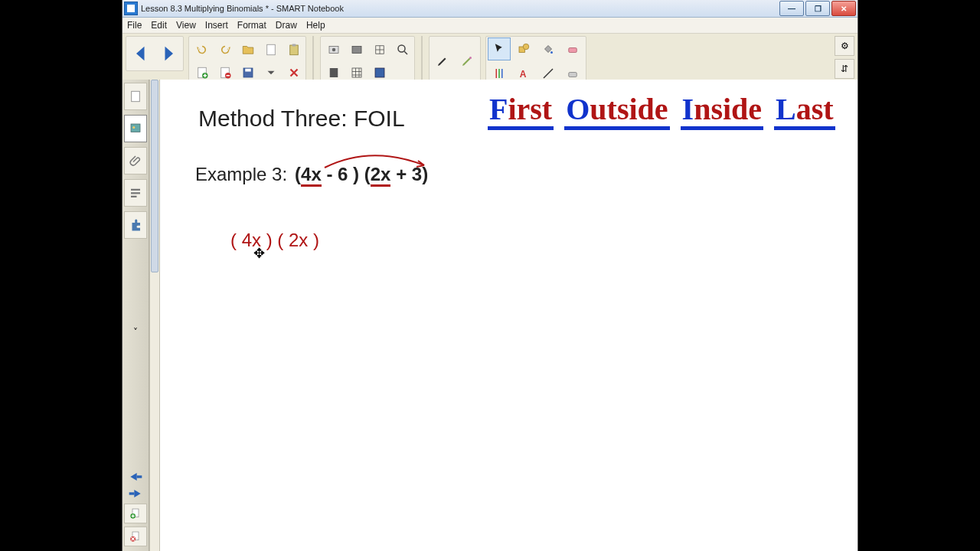 The width and height of the screenshot is (980, 551). I want to click on document-camera-button, so click(357, 50).